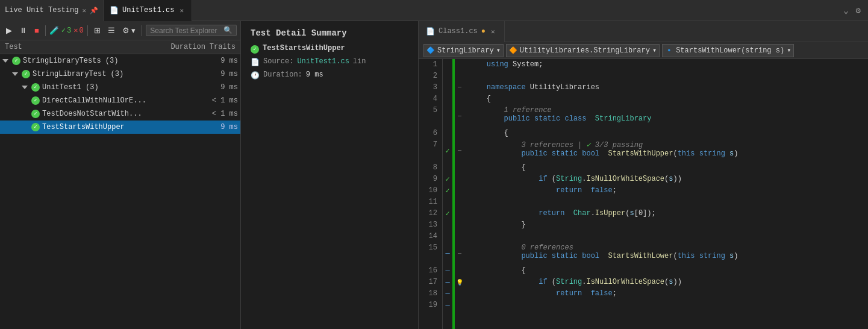 The width and height of the screenshot is (868, 329). Describe the element at coordinates (447, 271) in the screenshot. I see `dash-gutter-16: ─` at that location.